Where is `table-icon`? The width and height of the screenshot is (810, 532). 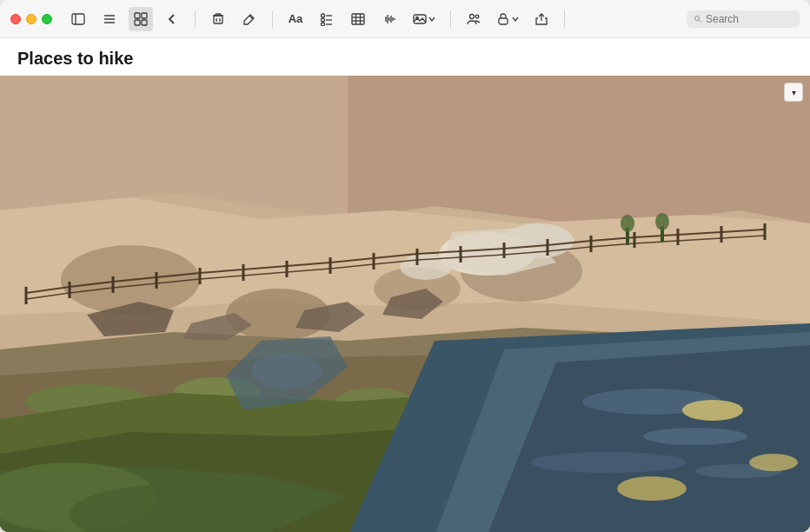
table-icon is located at coordinates (358, 19).